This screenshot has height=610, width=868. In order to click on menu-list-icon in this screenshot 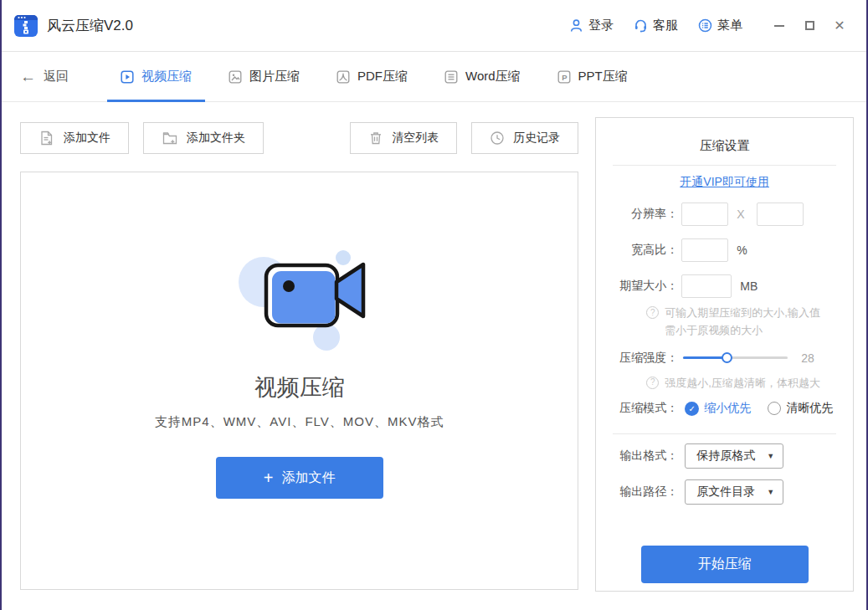, I will do `click(705, 25)`.